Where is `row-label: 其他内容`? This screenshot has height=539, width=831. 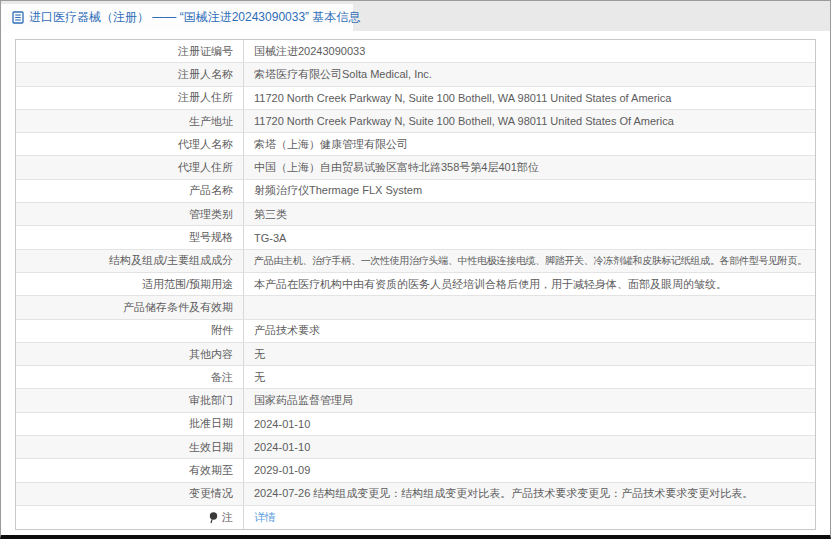
row-label: 其他内容 is located at coordinates (130, 354).